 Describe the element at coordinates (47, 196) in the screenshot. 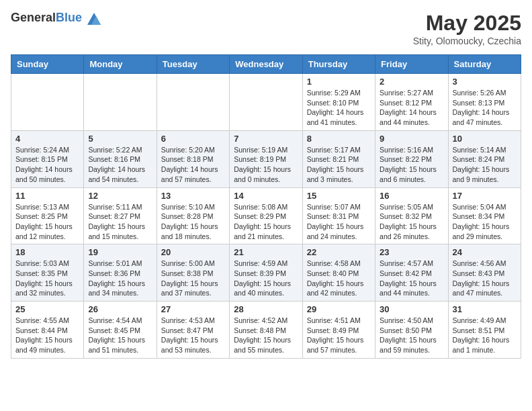

I see `day-number: 11` at that location.